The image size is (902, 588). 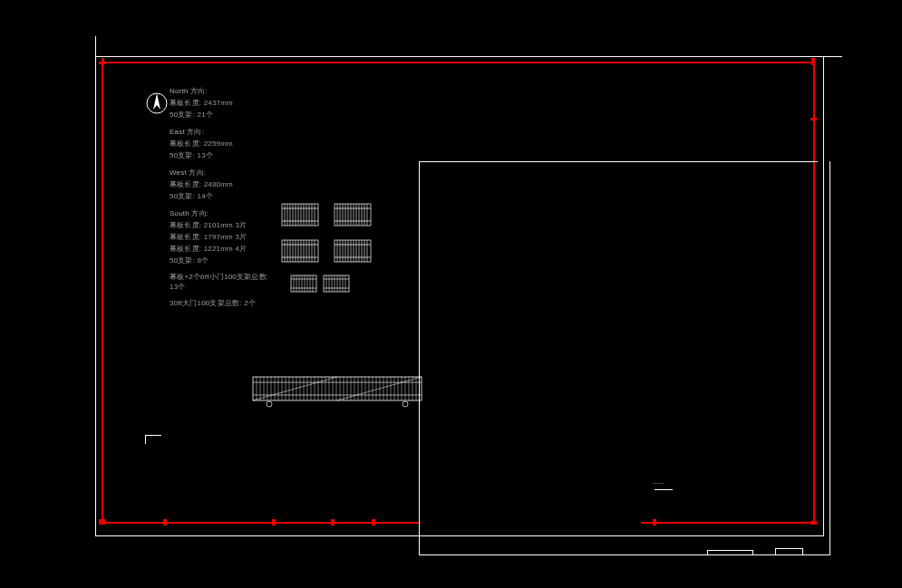 I want to click on notes-block: North 方向: 幕板长度: 2437mm 50支架: 21个 East 方向…, so click(x=219, y=198).